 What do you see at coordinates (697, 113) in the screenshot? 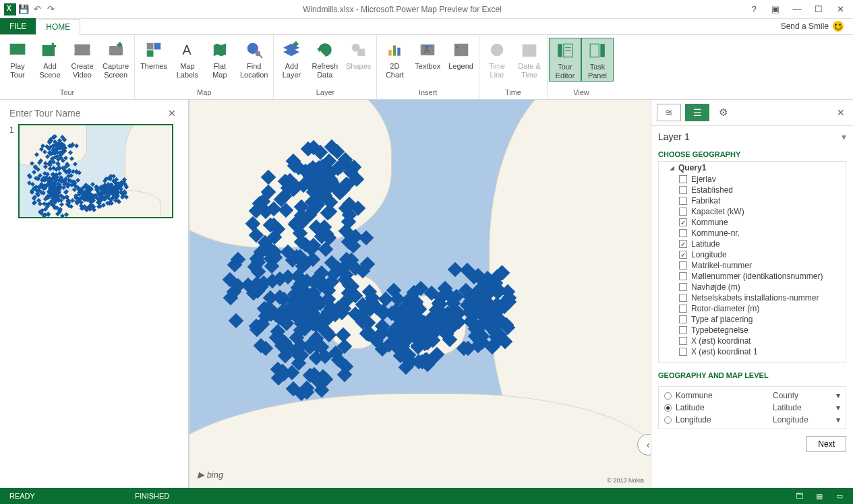
I see `field-list-icon: ☰` at bounding box center [697, 113].